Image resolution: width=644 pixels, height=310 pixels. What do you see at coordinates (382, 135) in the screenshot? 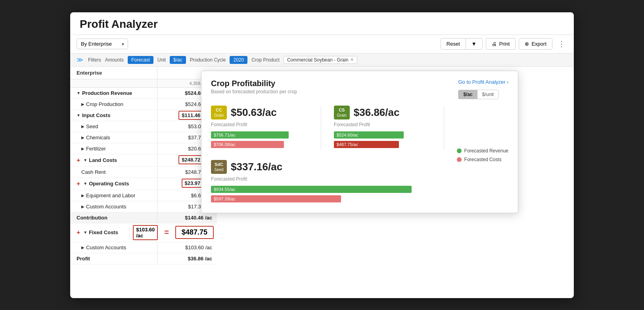
I see `bar-row-revenue-cs: $524.60/ac` at bounding box center [382, 135].